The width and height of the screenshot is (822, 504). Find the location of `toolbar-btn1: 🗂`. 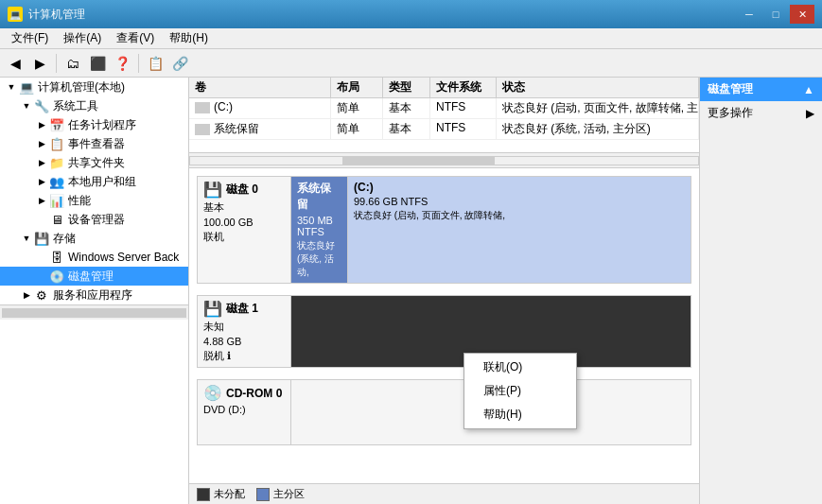

toolbar-btn1: 🗂 is located at coordinates (73, 63).